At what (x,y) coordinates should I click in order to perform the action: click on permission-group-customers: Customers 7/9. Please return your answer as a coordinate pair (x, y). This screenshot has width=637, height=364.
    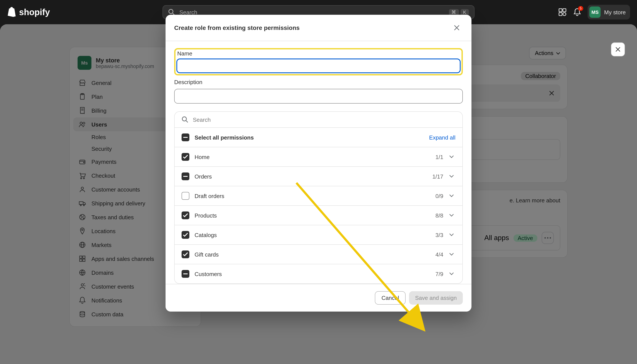
    Looking at the image, I should click on (318, 274).